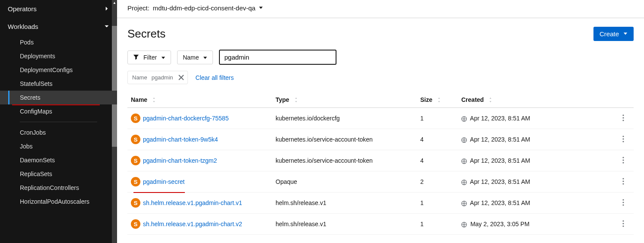 Image resolution: width=644 pixels, height=243 pixels. Describe the element at coordinates (204, 8) in the screenshot. I see `project-name: mdtu-ddm-edp-cicd-consent-dev-qa` at that location.